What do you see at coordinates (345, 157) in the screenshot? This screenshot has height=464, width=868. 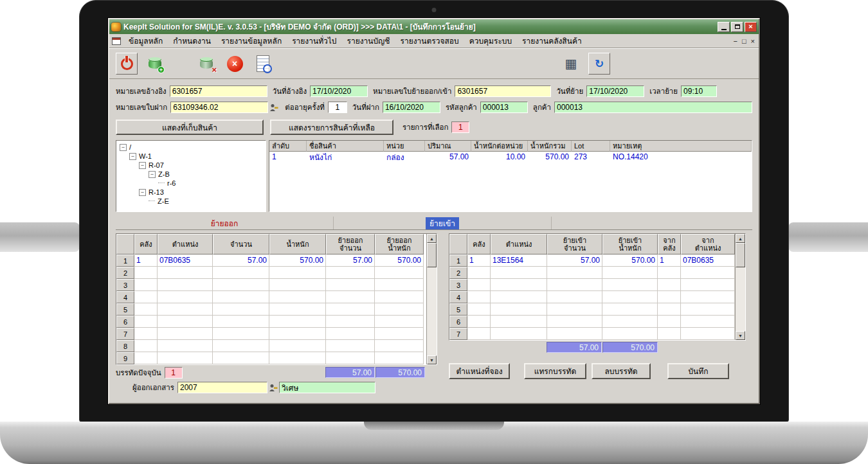 I see `items-table-cell: หนังไก่` at bounding box center [345, 157].